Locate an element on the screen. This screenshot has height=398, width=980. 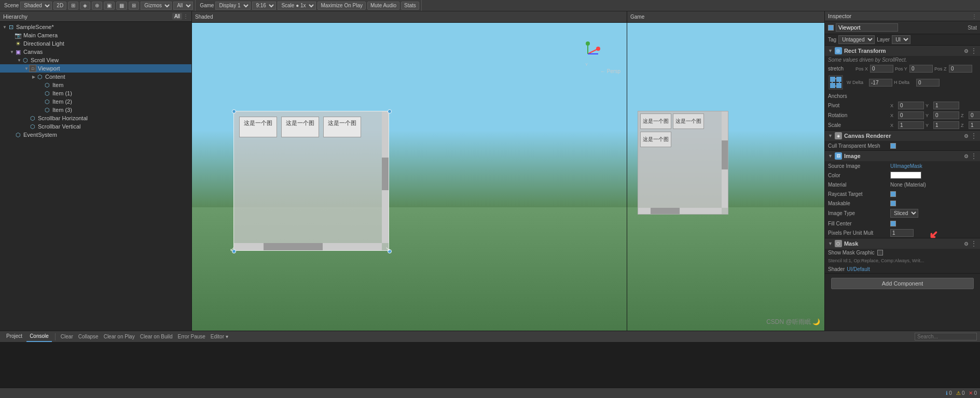
gizmos-dropdown: Gizmos is located at coordinates (156, 6).